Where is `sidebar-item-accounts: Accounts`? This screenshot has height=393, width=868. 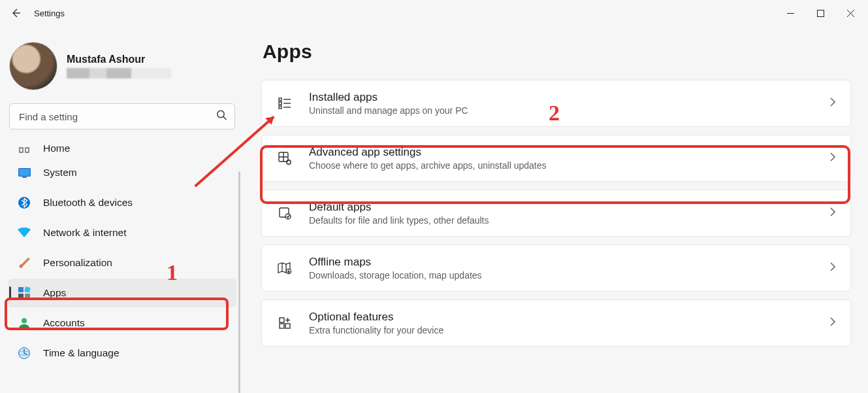 sidebar-item-accounts: Accounts is located at coordinates (122, 323).